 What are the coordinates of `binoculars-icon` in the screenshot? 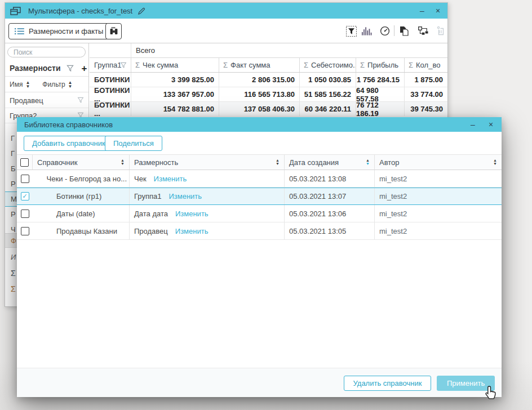 It's located at (114, 32).